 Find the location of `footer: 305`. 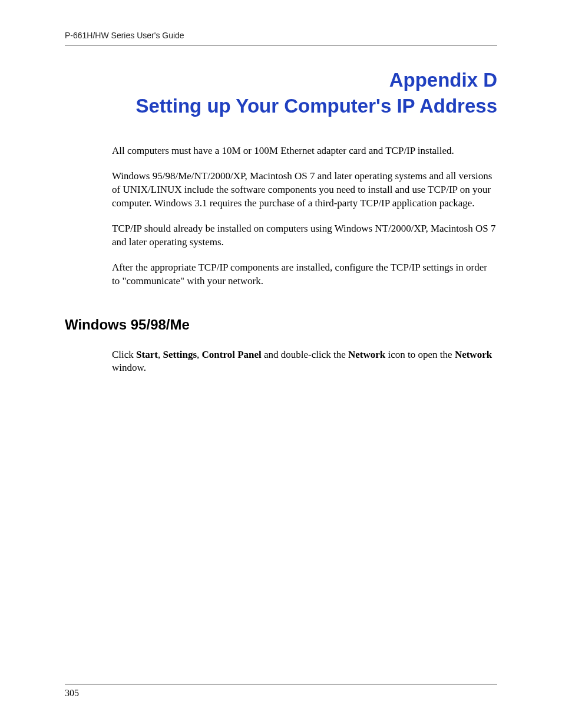

footer: 305 is located at coordinates (281, 691).